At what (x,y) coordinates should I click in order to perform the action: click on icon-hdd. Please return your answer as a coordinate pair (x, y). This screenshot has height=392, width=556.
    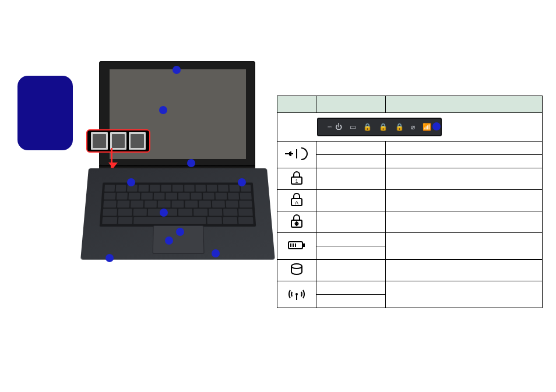
    Looking at the image, I should click on (297, 270).